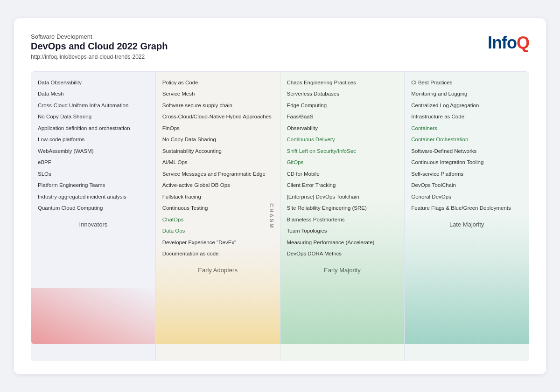 The width and height of the screenshot is (560, 392). Describe the element at coordinates (467, 279) in the screenshot. I see `late-majority-shape` at that location.